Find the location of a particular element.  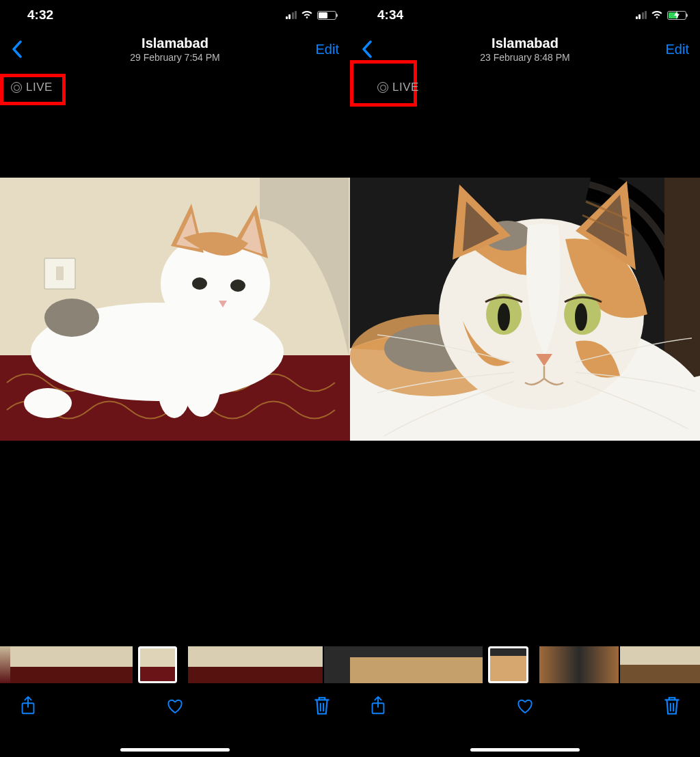

title-block: Islamabad 23 February 8:48 PM is located at coordinates (525, 49).